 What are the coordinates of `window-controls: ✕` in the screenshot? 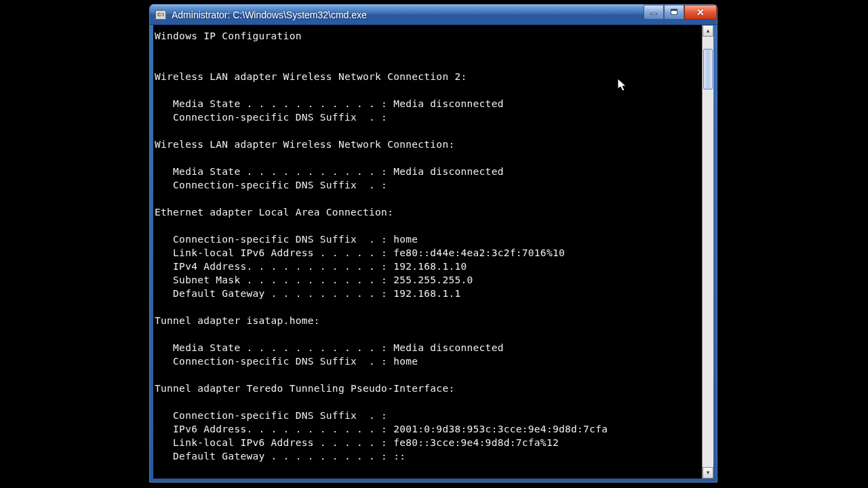 It's located at (680, 12).